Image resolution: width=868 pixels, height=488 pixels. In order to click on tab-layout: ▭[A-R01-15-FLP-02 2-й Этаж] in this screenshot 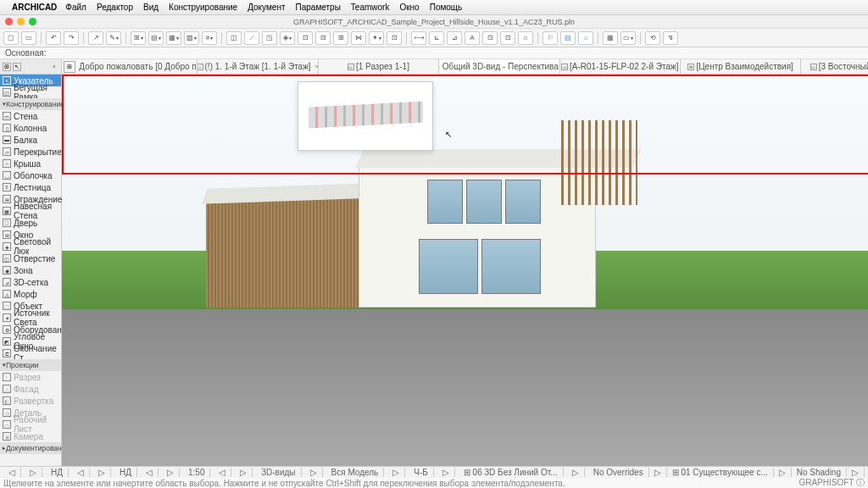, I will do `click(620, 66)`.